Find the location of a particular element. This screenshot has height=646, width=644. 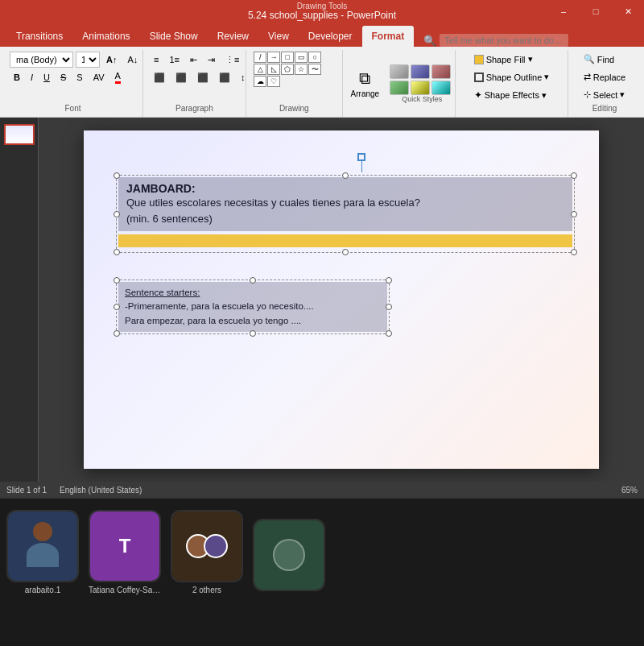

columns-button: ⋮≡ is located at coordinates (232, 60).